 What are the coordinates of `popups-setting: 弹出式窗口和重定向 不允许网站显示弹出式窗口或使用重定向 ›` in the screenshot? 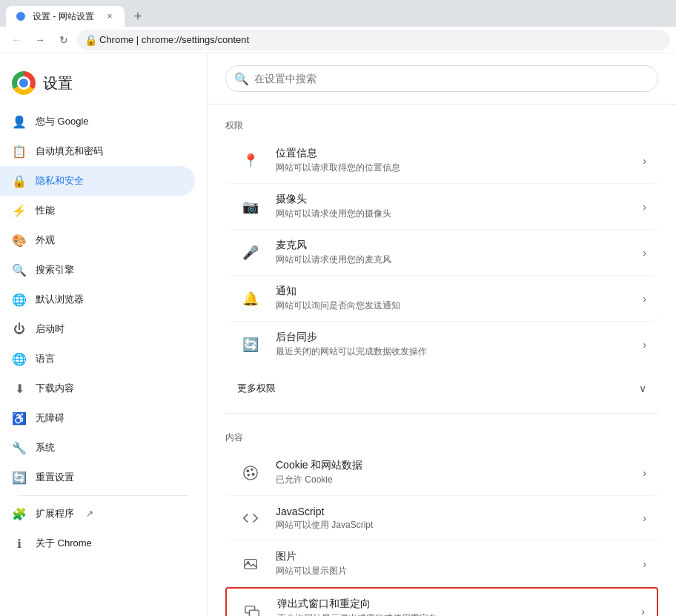 It's located at (442, 602).